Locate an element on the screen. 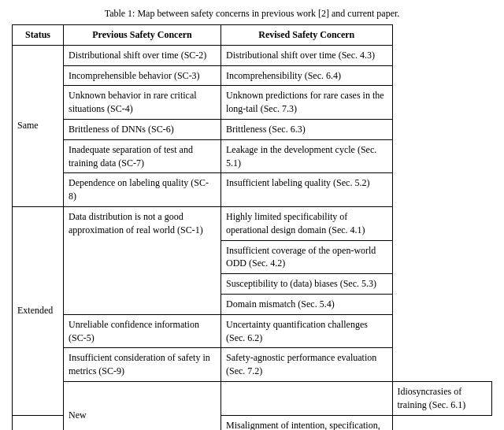 Image resolution: width=504 pixels, height=430 pixels. revised-cell: Insufficient labeling quality (Sec. 5.2) is located at coordinates (307, 191).